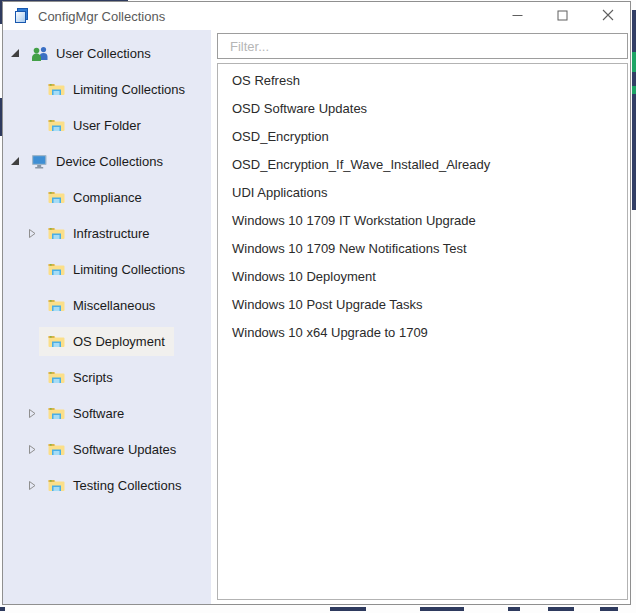 The width and height of the screenshot is (636, 613). Describe the element at coordinates (102, 306) in the screenshot. I see `tree-item-surface: Miscellaneous` at that location.